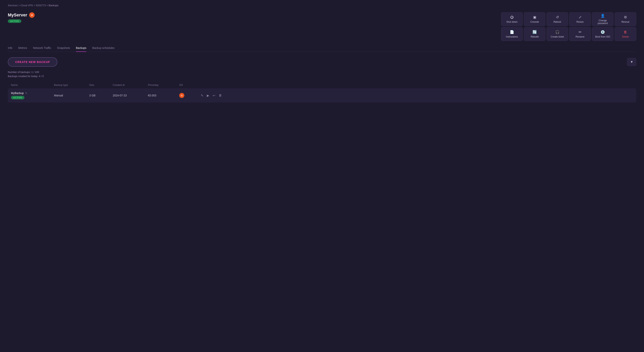  Describe the element at coordinates (12, 5) in the screenshot. I see `breadcrumb-services: Services` at that location.